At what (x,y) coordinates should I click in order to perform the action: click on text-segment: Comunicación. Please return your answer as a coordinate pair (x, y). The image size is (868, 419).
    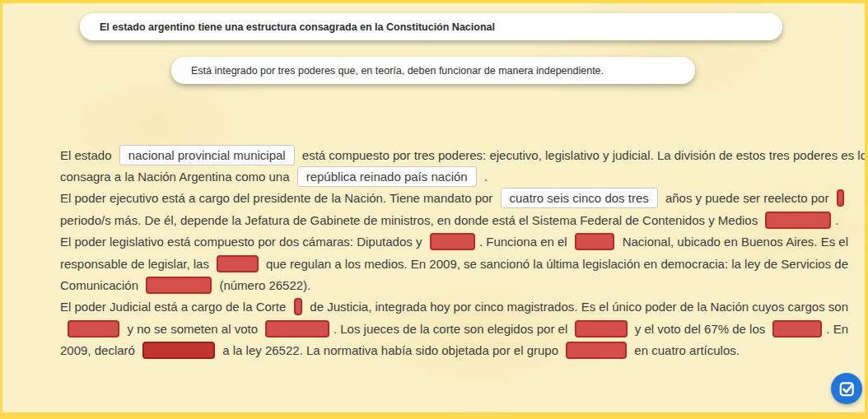
    Looking at the image, I should click on (100, 285).